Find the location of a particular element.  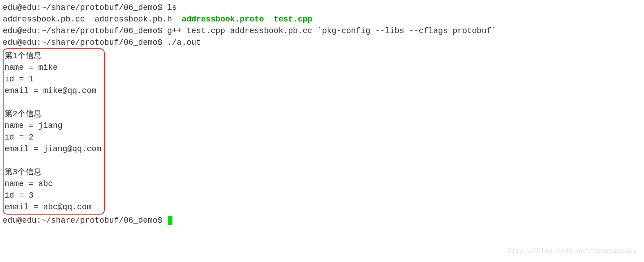

terminal-line-ls: edu@edu:~/share/protobuf/06_demo$ ls is located at coordinates (322, 8).